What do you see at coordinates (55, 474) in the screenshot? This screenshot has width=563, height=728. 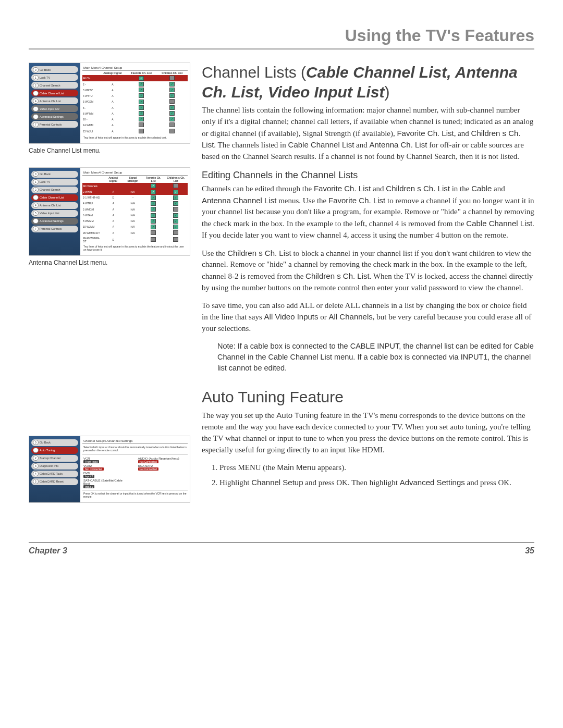 I see `menu-item: 4CableCARD Tools` at bounding box center [55, 474].